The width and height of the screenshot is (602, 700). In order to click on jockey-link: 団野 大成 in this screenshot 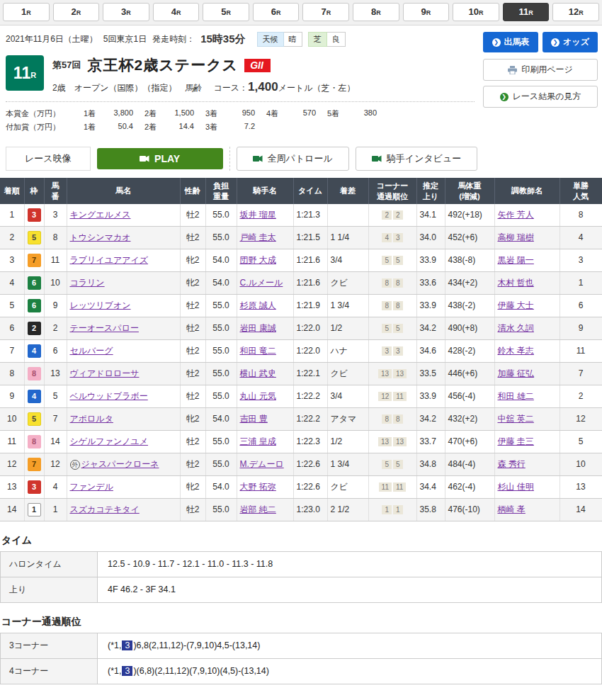, I will do `click(258, 260)`.